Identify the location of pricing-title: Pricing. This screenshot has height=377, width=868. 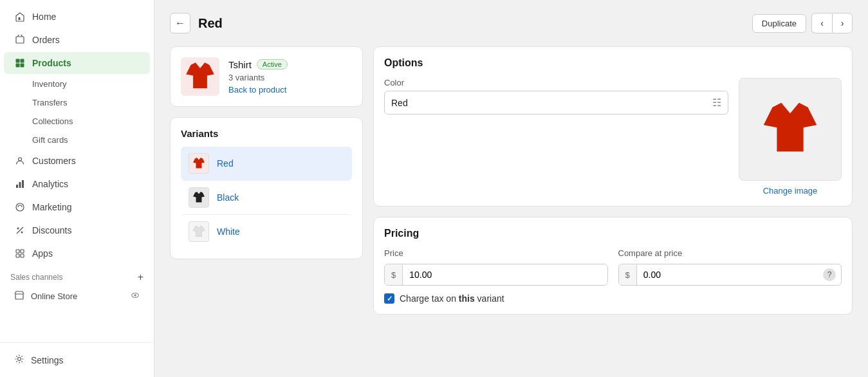
(613, 234).